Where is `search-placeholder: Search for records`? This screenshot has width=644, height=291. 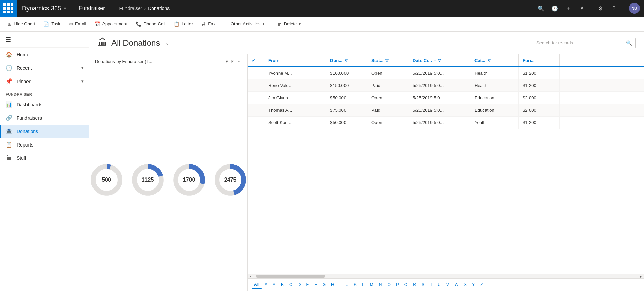 search-placeholder: Search for records is located at coordinates (580, 43).